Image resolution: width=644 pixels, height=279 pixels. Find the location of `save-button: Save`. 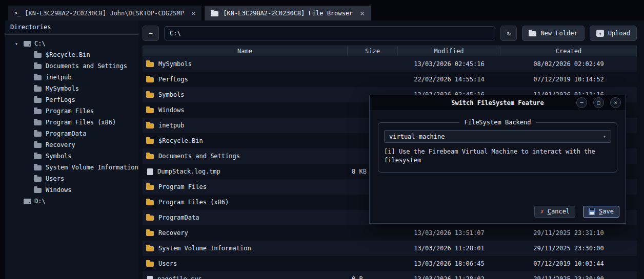

save-button: Save is located at coordinates (601, 212).